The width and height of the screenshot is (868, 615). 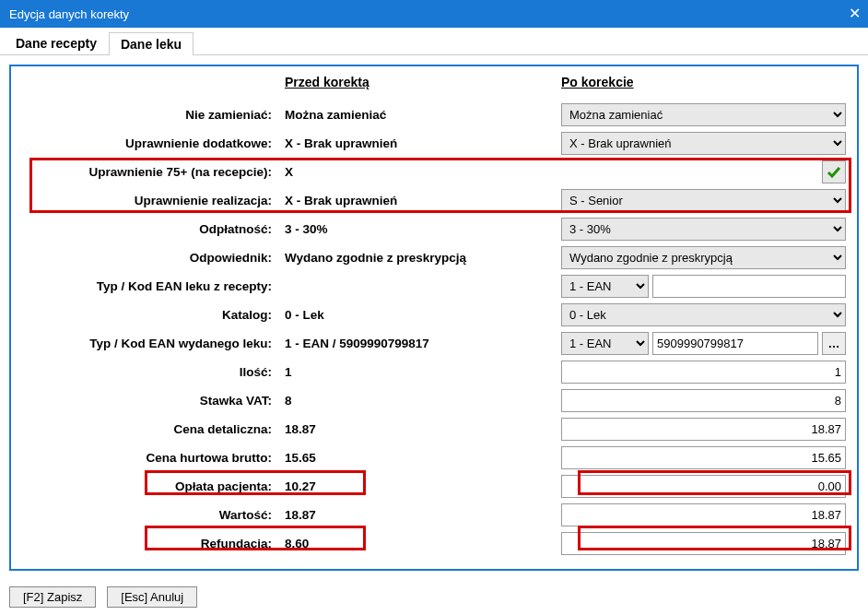 What do you see at coordinates (417, 114) in the screenshot?
I see `before-nie-zamieniac: Można zamieniać` at bounding box center [417, 114].